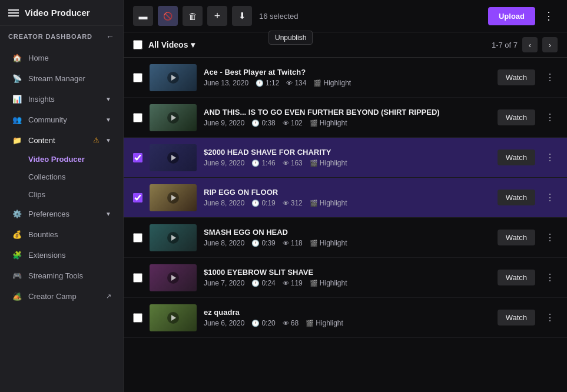 Image resolution: width=567 pixels, height=392 pixels. I want to click on unpublish-button: 🚫, so click(168, 16).